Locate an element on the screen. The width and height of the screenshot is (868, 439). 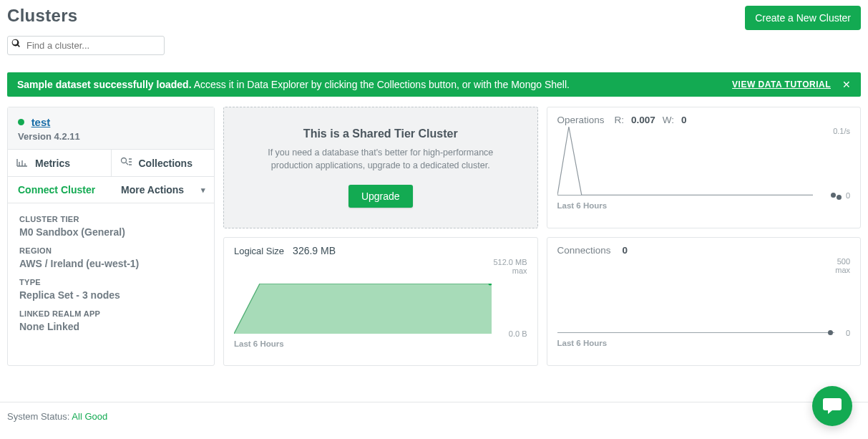
metrics-icon is located at coordinates (22, 163).